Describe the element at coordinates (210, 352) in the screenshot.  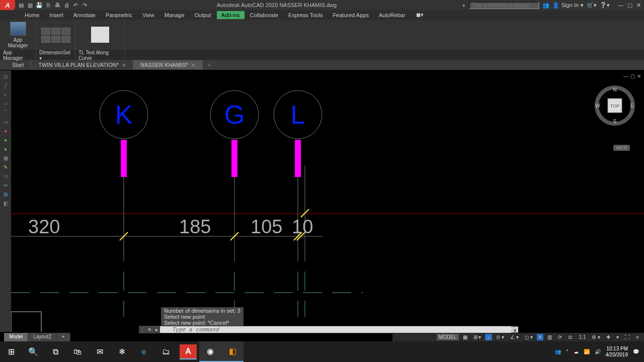
I see `chrome-icon: ◉` at that location.